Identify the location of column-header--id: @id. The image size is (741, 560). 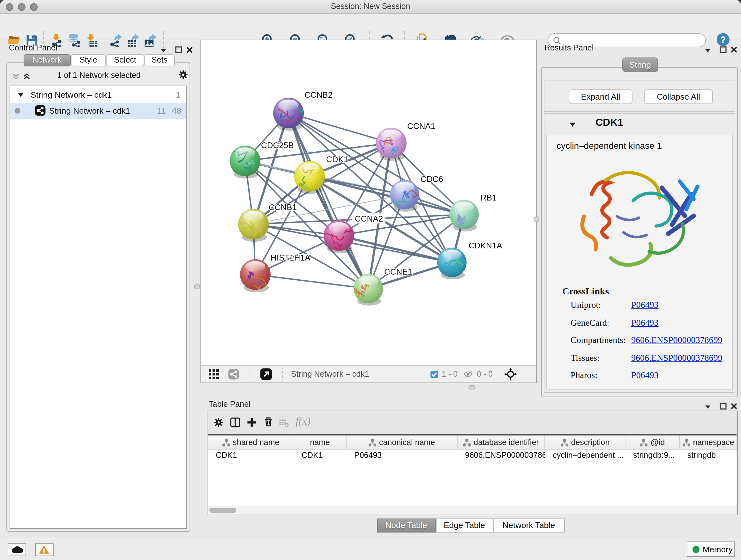
(653, 442).